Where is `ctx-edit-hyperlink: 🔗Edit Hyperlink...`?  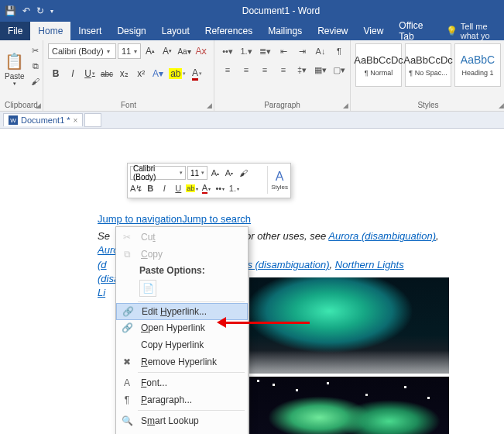 ctx-edit-hyperlink: 🔗Edit Hyperlink... is located at coordinates (182, 312).